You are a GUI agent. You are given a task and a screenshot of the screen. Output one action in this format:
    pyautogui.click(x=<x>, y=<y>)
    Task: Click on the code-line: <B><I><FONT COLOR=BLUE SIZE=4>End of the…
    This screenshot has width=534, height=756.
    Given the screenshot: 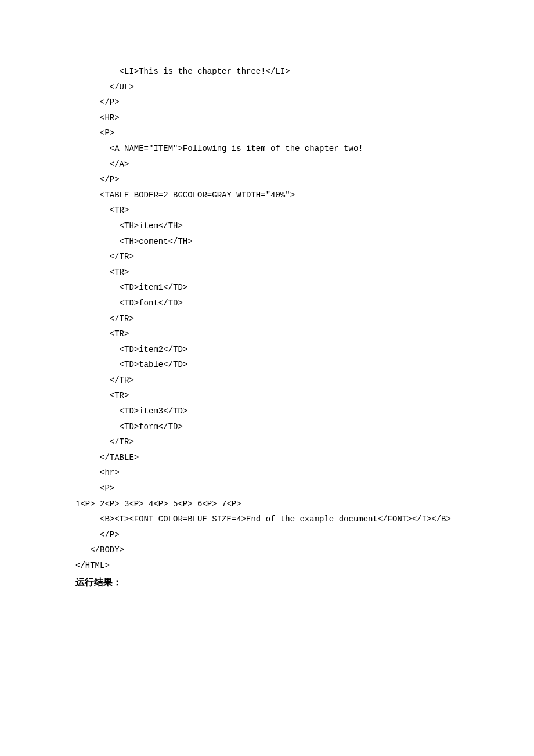 What is the action you would take?
    pyautogui.click(x=267, y=519)
    